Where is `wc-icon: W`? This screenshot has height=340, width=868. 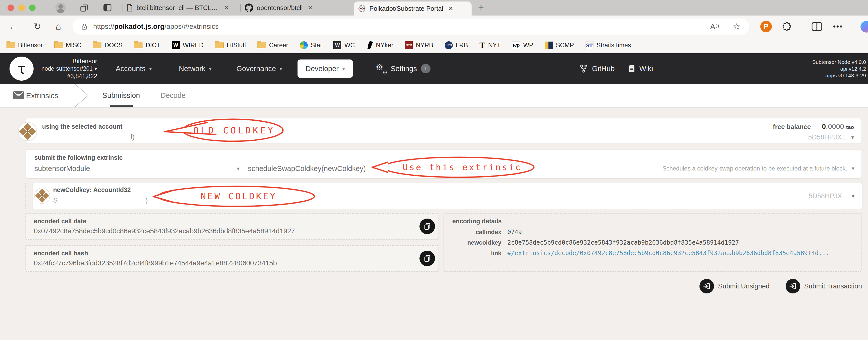
wc-icon: W is located at coordinates (337, 45).